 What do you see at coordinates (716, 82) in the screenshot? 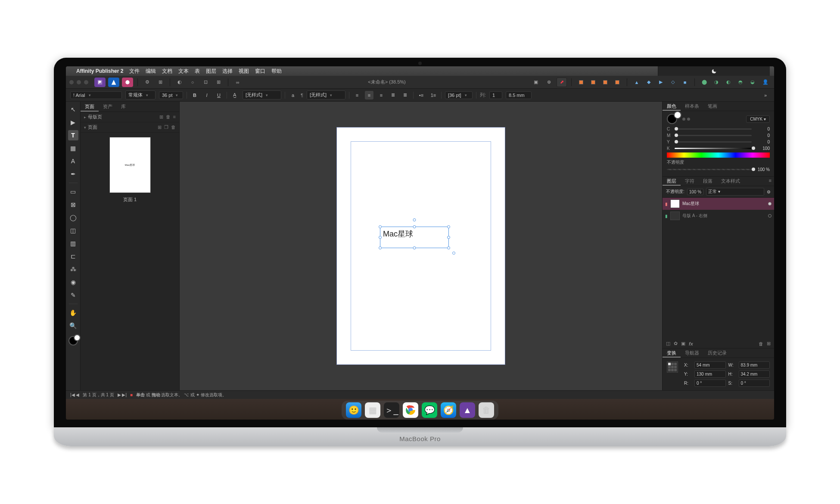
I see `bool-2: ◑` at bounding box center [716, 82].